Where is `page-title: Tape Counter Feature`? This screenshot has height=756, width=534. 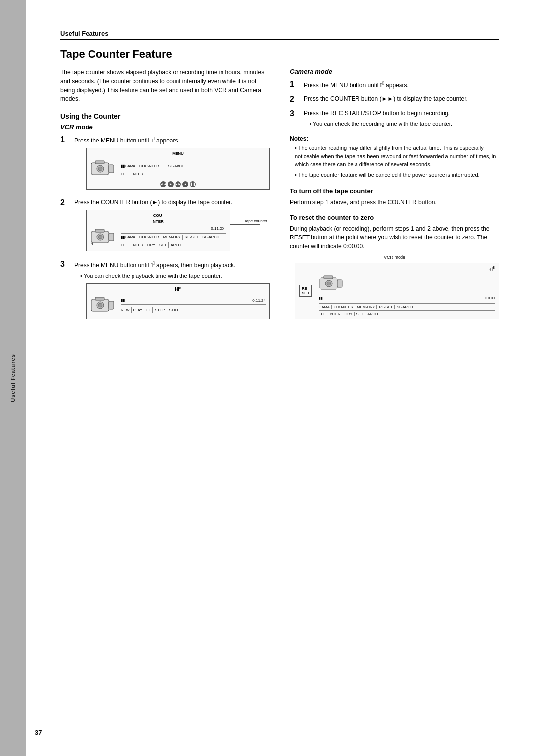
page-title: Tape Counter Feature is located at coordinates (280, 54).